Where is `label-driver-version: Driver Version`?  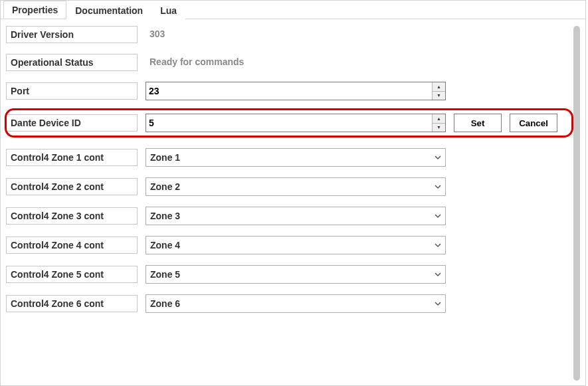
label-driver-version: Driver Version is located at coordinates (72, 35).